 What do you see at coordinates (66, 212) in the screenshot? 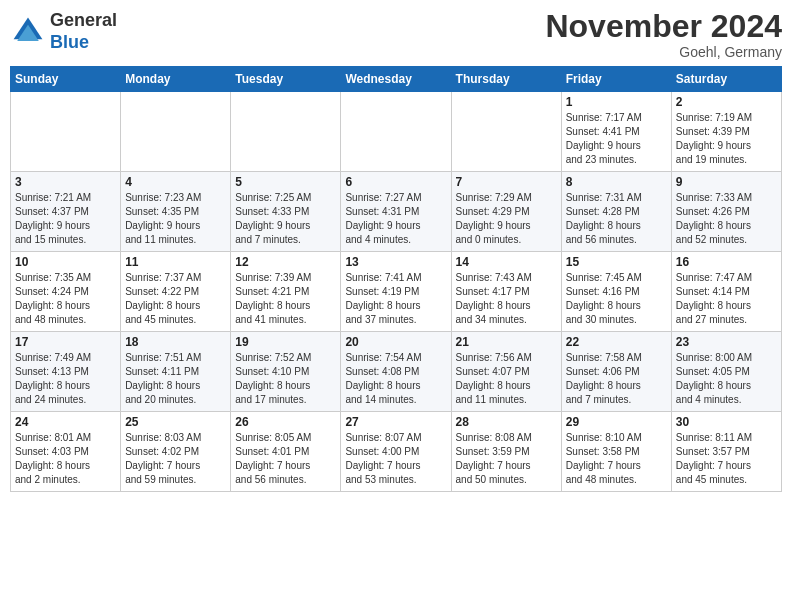
I see `table-cell: 3Sunrise: 7:21 AM Sunset: 4:37 PM Daylig…` at bounding box center [66, 212].